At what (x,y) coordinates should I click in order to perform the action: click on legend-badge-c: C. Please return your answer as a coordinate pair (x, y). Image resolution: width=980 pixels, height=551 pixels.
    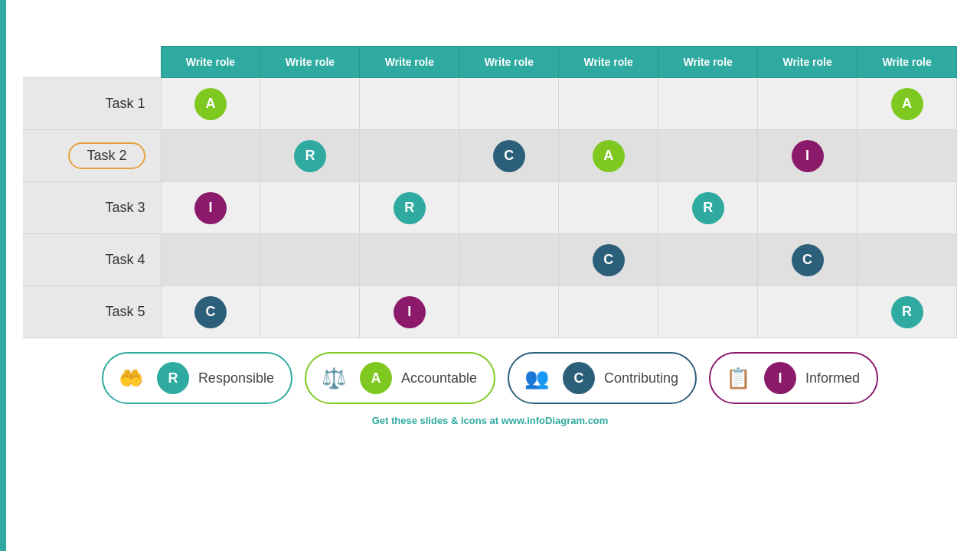
    Looking at the image, I should click on (579, 378).